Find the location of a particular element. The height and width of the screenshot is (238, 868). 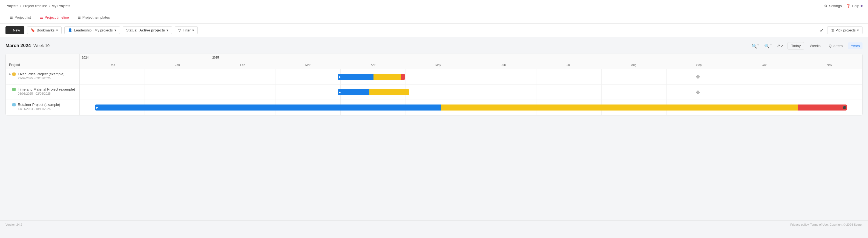

breadcrumb-sep1: › is located at coordinates (21, 6).